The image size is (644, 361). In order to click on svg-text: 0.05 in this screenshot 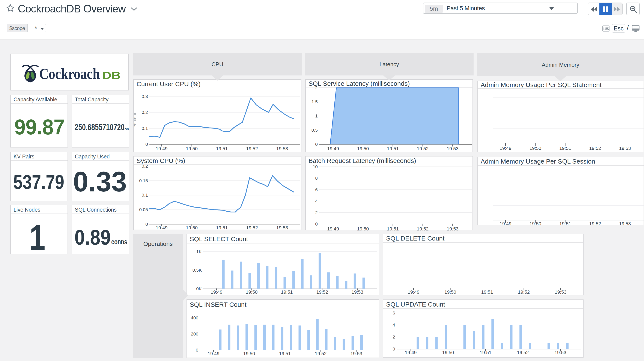, I will do `click(144, 210)`.